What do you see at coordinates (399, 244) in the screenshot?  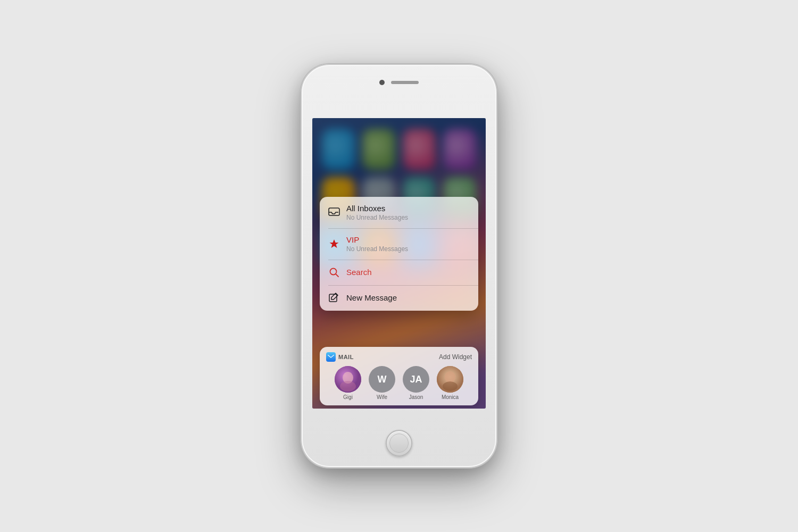 I see `menu-item-vip: VIP No Unread Messages` at bounding box center [399, 244].